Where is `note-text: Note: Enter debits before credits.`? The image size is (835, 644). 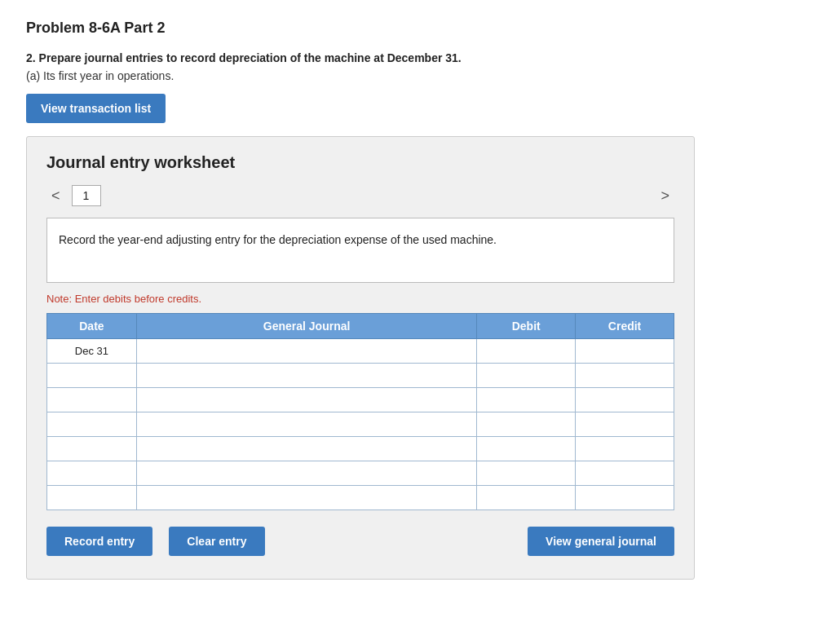
note-text: Note: Enter debits before credits. is located at coordinates (360, 298).